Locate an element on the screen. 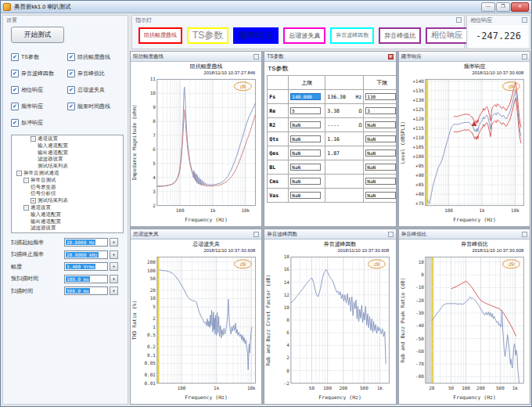 The width and height of the screenshot is (532, 407). checkbox-item: ✔阻抗幅度曲线 is located at coordinates (95, 57).